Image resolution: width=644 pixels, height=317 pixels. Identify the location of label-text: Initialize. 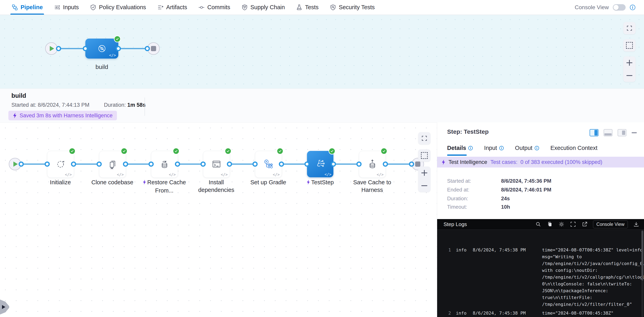
(60, 182).